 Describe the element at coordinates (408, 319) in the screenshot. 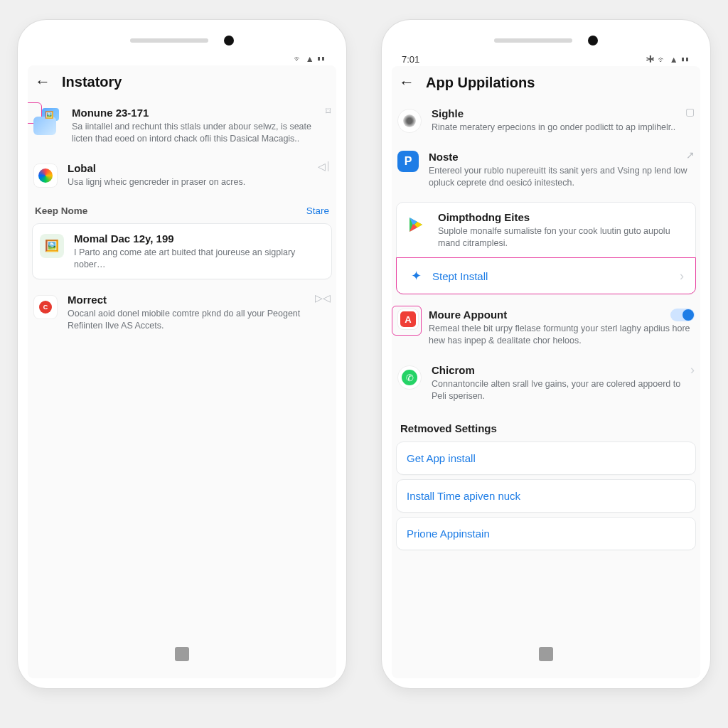

I see `app-icon-wrap: A` at that location.